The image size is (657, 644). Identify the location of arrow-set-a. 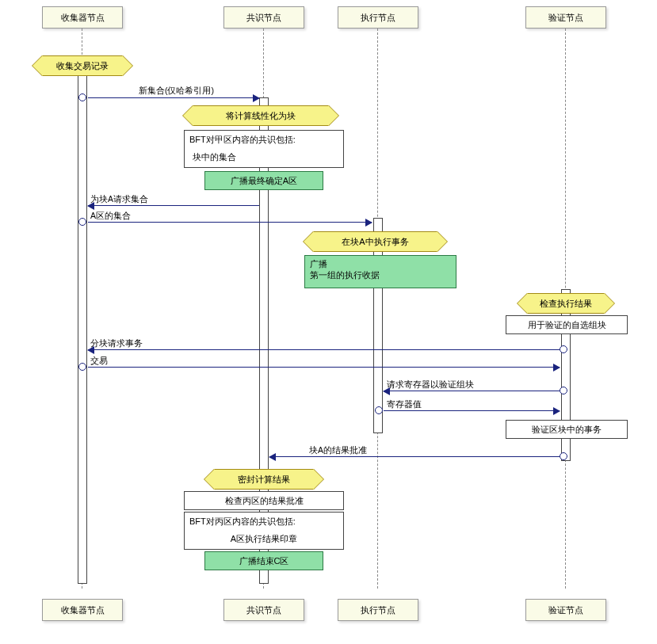
(230, 222).